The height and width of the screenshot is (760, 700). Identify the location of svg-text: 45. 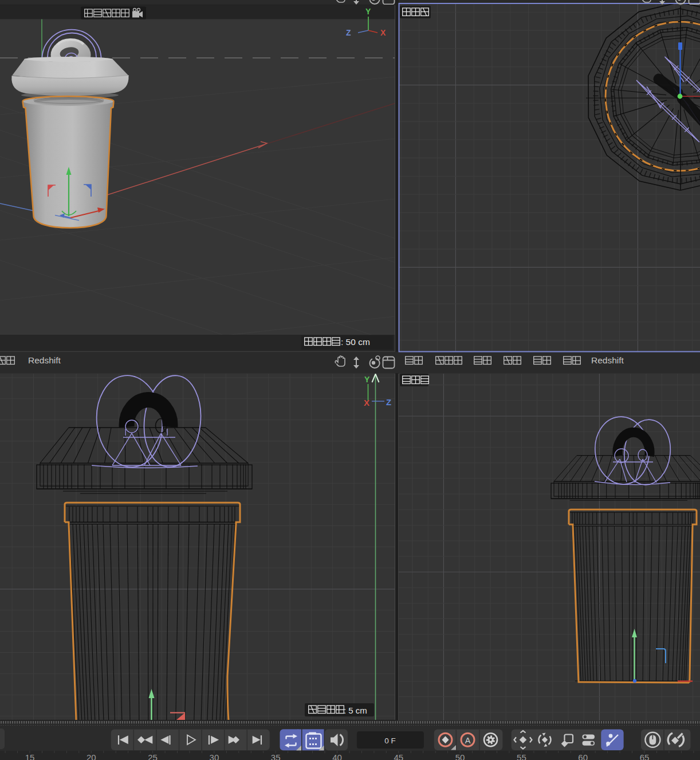
(399, 757).